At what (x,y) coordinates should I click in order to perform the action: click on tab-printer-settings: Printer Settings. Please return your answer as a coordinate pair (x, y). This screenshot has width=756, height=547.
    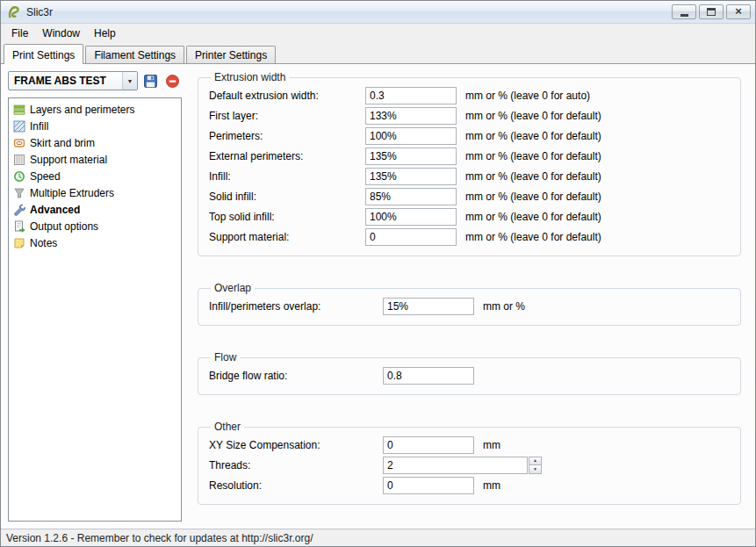
    Looking at the image, I should click on (231, 54).